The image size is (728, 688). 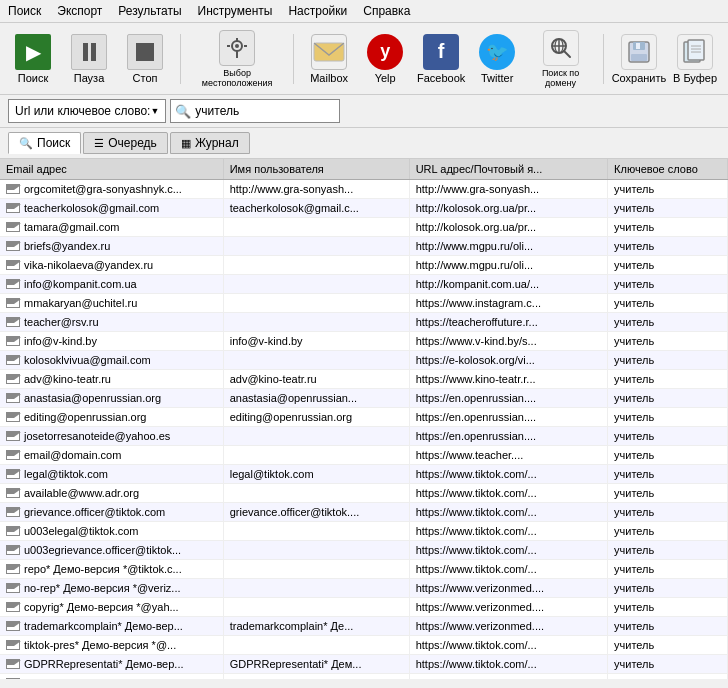 What do you see at coordinates (44, 143) in the screenshot?
I see `tab-search: 🔍 Поиск` at bounding box center [44, 143].